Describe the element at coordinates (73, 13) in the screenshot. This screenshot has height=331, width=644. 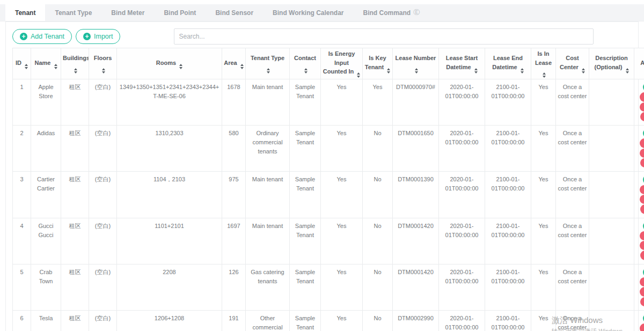
I see `tab-tenant-type: Tenant Type` at that location.